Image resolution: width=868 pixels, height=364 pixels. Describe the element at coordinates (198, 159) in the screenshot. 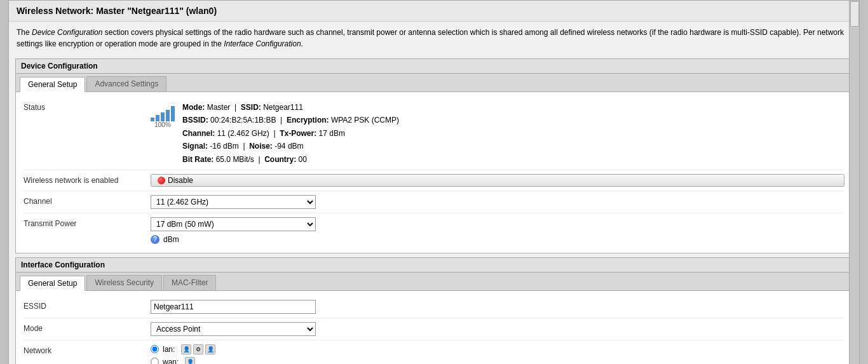

I see `bitrate-label: Bit Rate:` at that location.